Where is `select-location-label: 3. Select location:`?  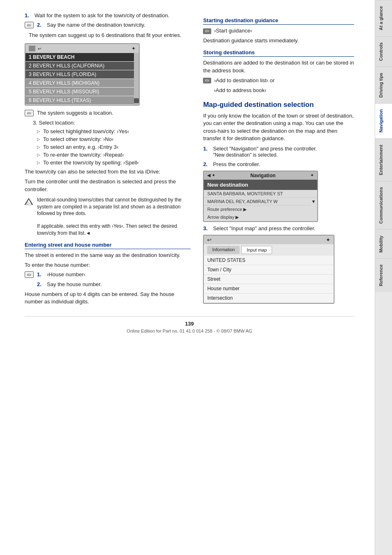
select-location-label: 3. Select location: is located at coordinates (112, 123).